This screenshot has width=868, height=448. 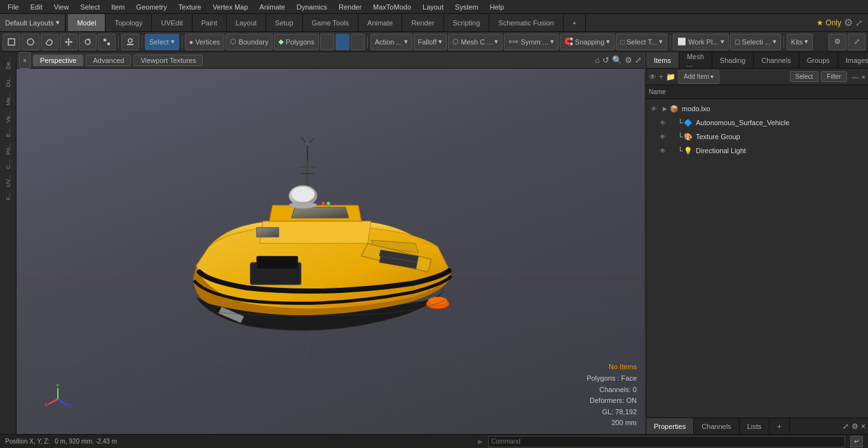 I want to click on panel-tab-images: Images, so click(x=853, y=60).